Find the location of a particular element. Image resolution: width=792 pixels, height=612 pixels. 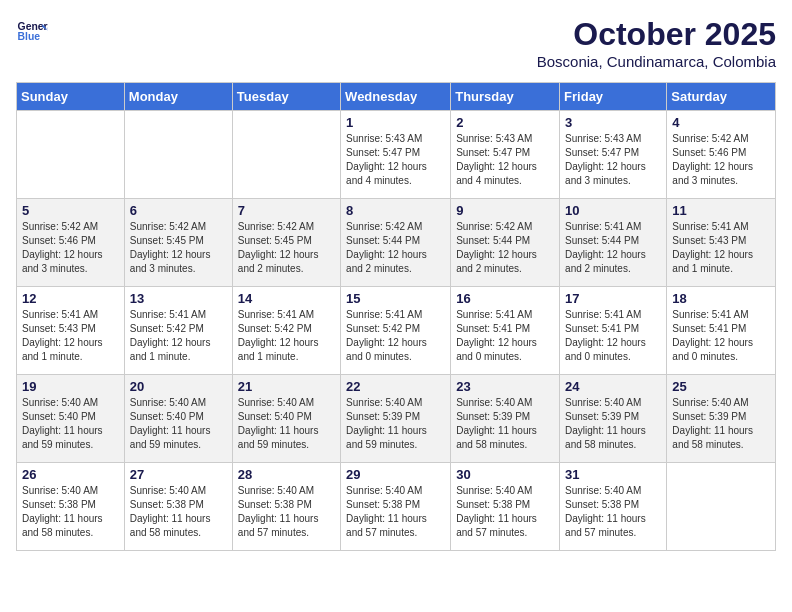

header-day-friday: Friday is located at coordinates (614, 97).